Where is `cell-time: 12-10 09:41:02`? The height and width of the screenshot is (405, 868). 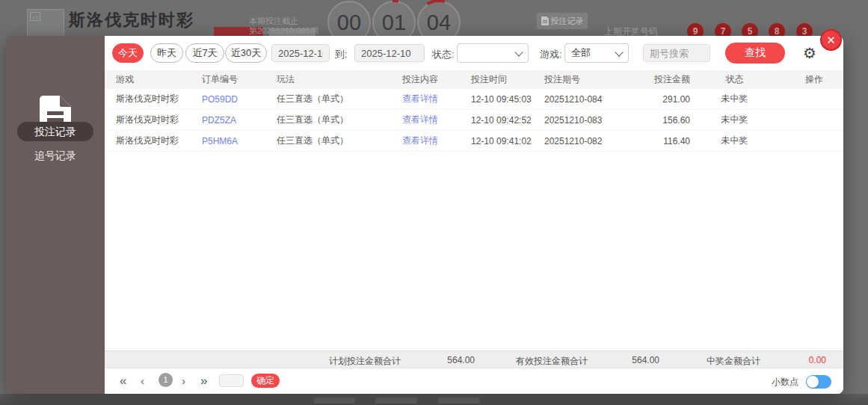
cell-time: 12-10 09:41:02 is located at coordinates (508, 141).